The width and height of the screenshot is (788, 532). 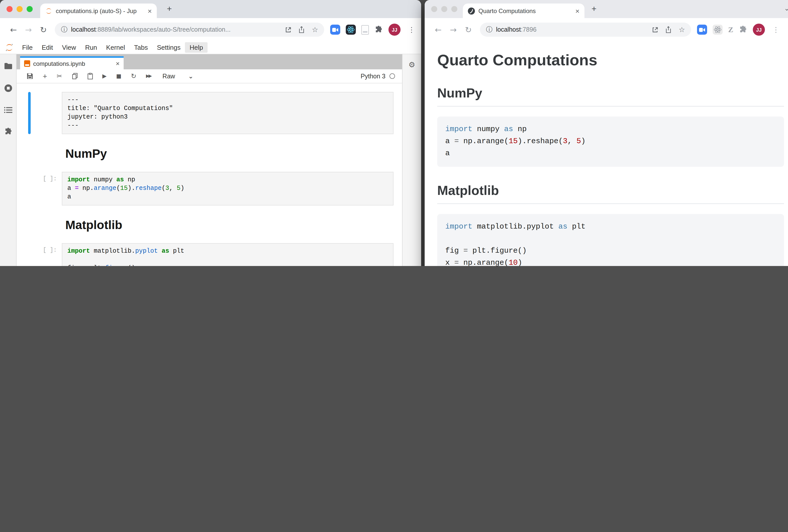 I want to click on menu-settings: Settings, so click(x=169, y=47).